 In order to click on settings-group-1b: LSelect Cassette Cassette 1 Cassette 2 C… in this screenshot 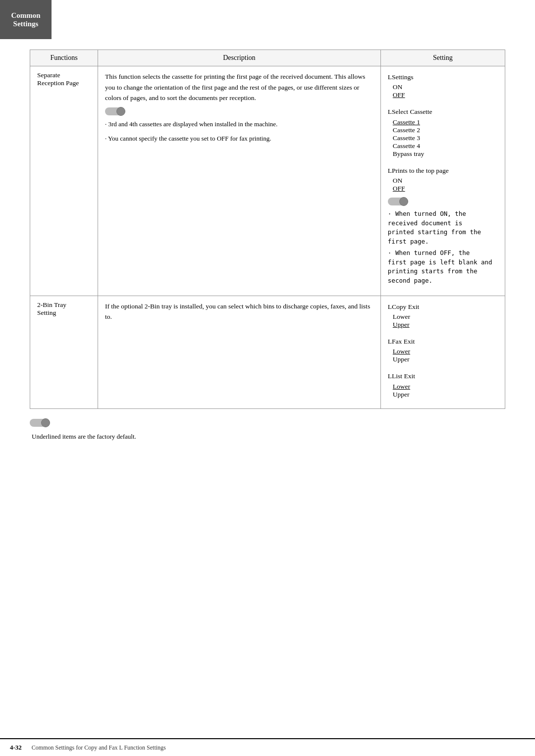, I will do `click(443, 132)`.